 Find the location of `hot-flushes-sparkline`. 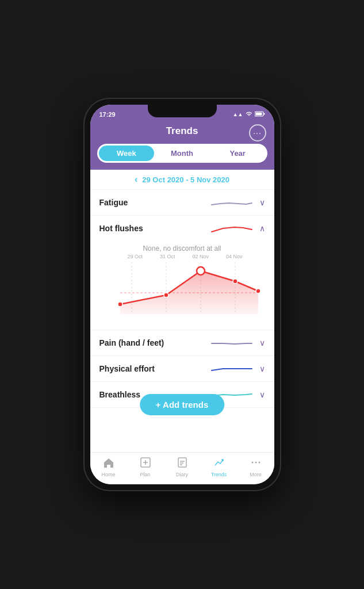

hot-flushes-sparkline is located at coordinates (232, 228).